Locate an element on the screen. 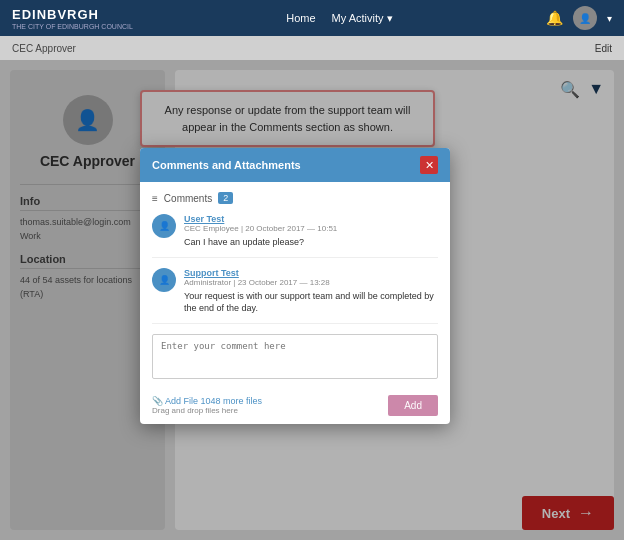 The image size is (624, 540). breadcrumb: CEC Approver is located at coordinates (44, 48).